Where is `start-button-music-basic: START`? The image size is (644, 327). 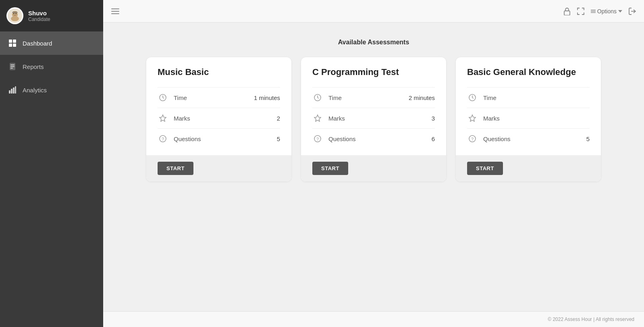
start-button-music-basic: START is located at coordinates (176, 169).